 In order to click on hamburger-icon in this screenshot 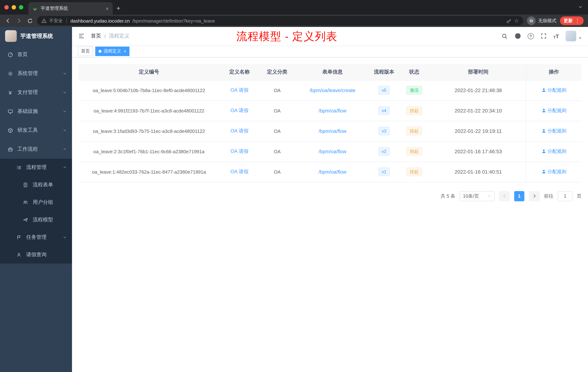, I will do `click(82, 36)`.